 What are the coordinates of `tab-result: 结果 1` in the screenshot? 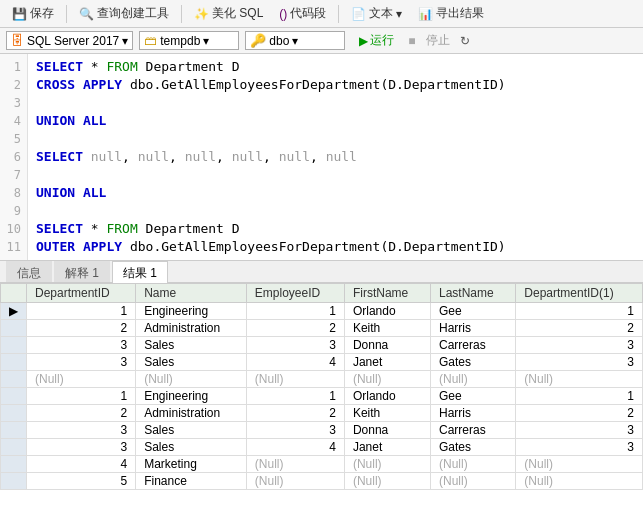 It's located at (140, 272).